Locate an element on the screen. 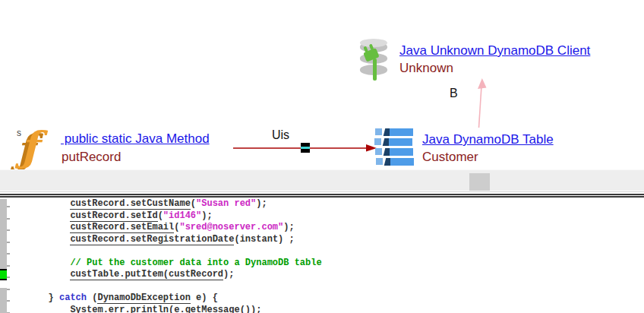  client-node-subtitle: Unknown is located at coordinates (427, 68).